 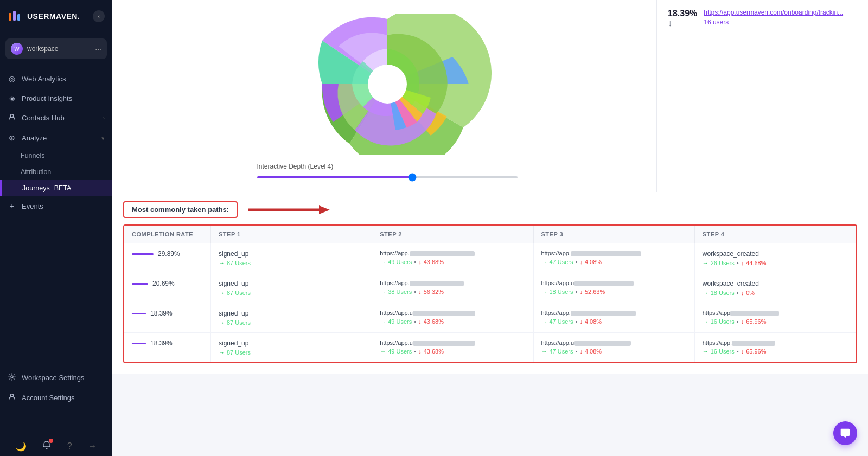 I want to click on td-step2-0: https://app. → 49 Users • ↓ 43.68%, so click(x=452, y=258).